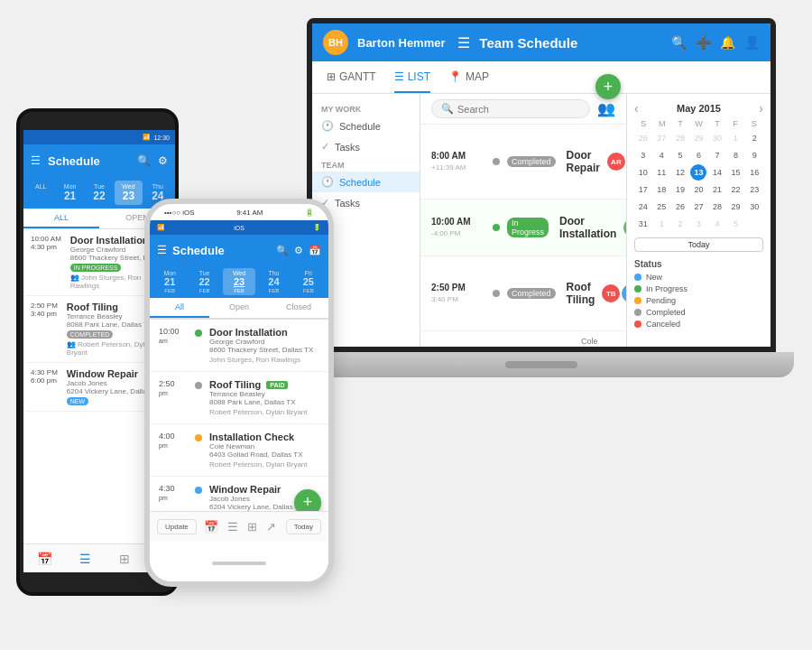 This screenshot has width=812, height=650. What do you see at coordinates (678, 42) in the screenshot?
I see `search-icon: 🔍` at bounding box center [678, 42].